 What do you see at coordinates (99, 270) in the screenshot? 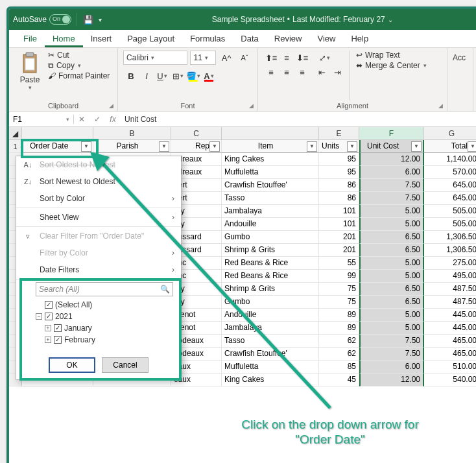
I see `date-filters: Date Filters›` at bounding box center [99, 270].